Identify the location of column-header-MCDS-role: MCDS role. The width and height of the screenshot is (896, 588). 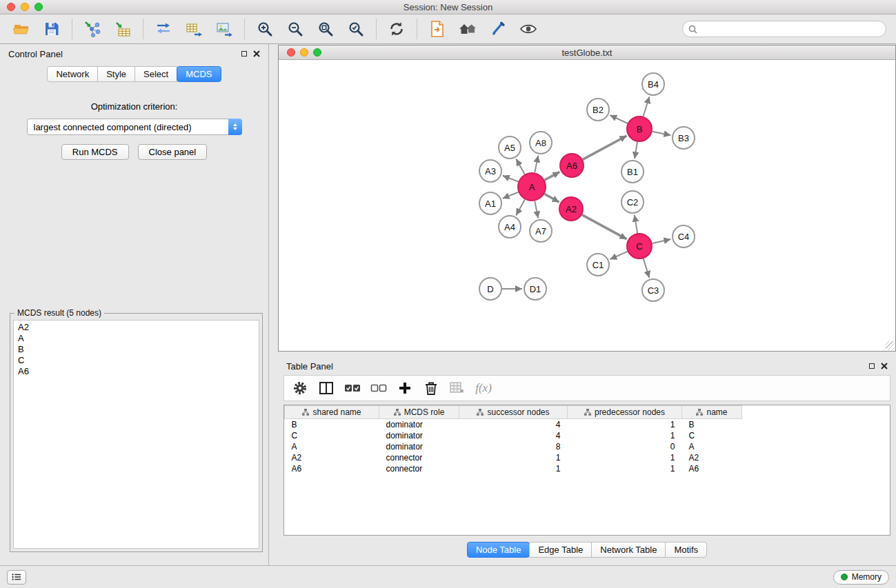
(419, 412).